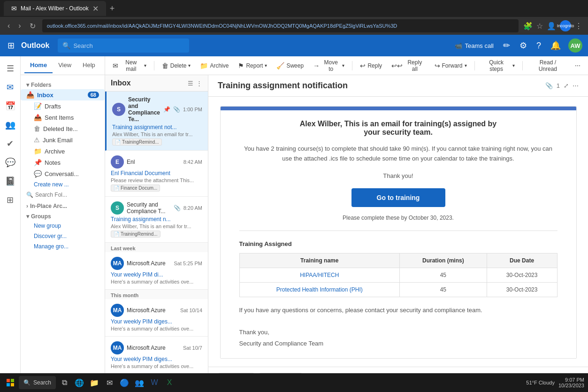 The width and height of the screenshot is (588, 392). What do you see at coordinates (578, 66) in the screenshot?
I see `more-options-button: ⋯` at bounding box center [578, 66].